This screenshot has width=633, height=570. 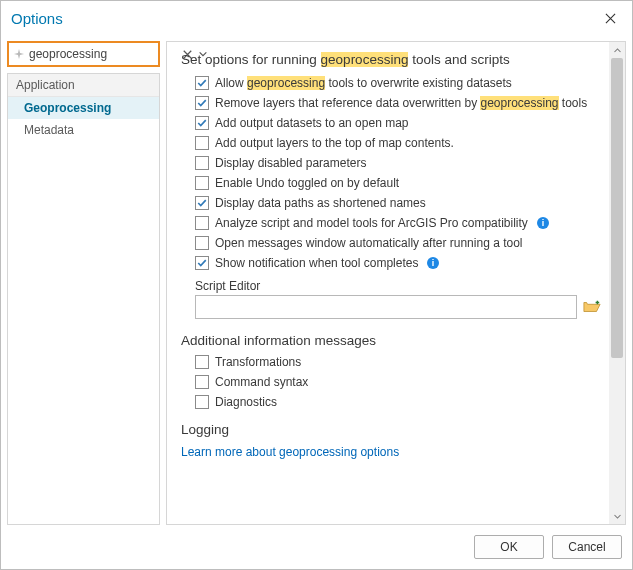 I want to click on option-row: Show notification when tool completesi, so click(x=391, y=263).